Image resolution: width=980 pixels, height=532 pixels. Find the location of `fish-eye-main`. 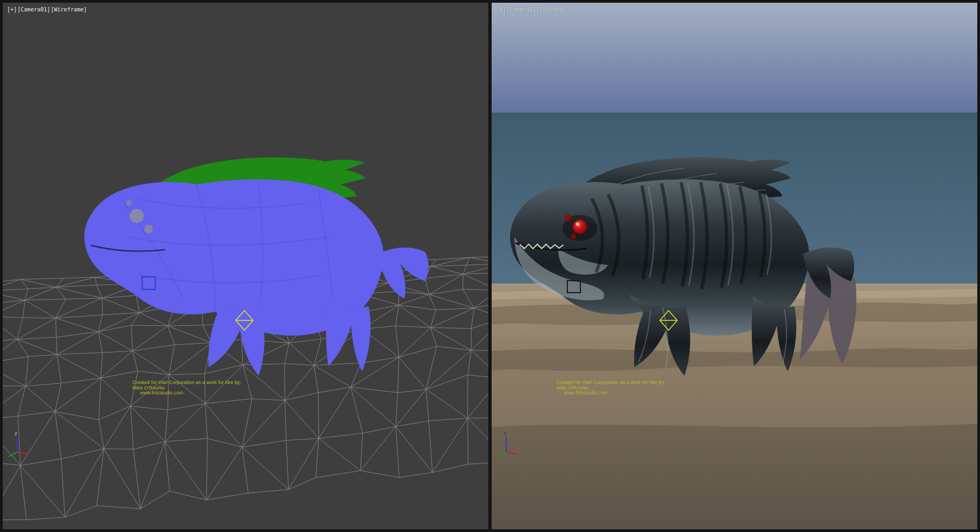

fish-eye-main is located at coordinates (580, 227).